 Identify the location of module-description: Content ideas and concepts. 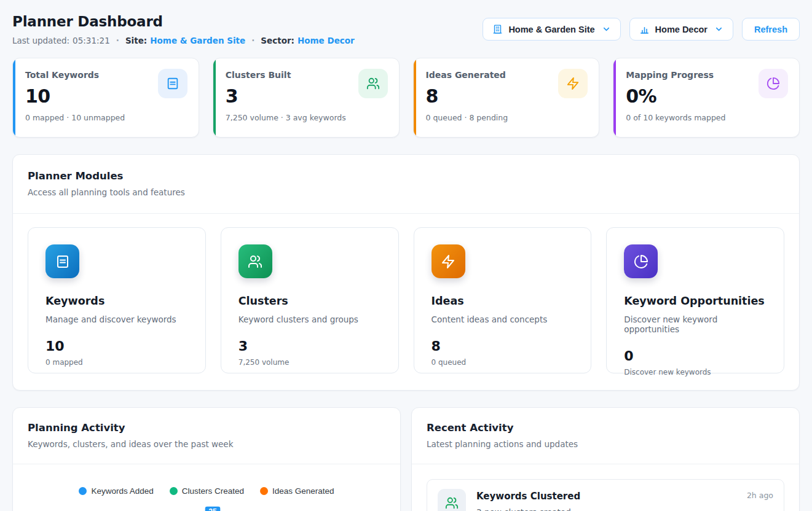
(503, 319).